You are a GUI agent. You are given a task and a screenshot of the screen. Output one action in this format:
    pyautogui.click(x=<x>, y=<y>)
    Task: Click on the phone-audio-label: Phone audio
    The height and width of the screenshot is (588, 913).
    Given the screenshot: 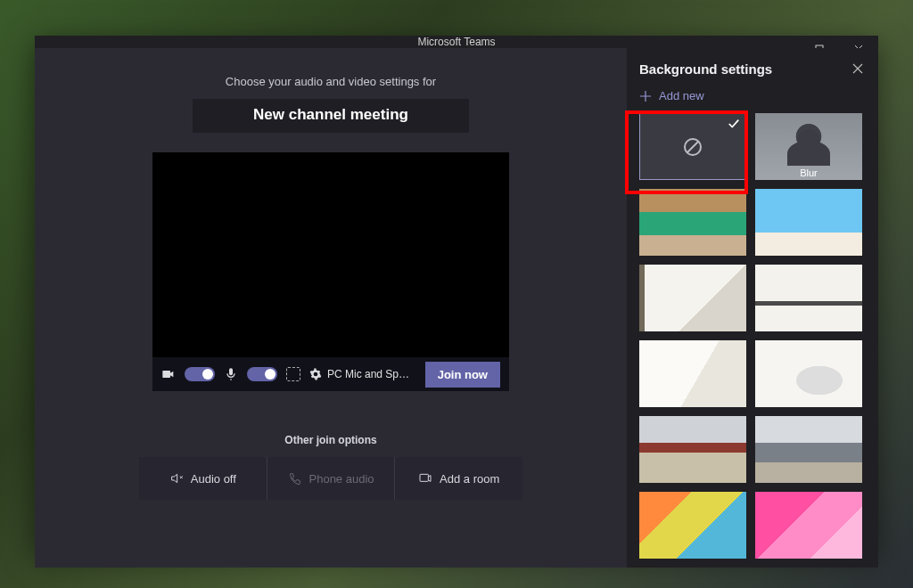 What is the action you would take?
    pyautogui.click(x=342, y=479)
    